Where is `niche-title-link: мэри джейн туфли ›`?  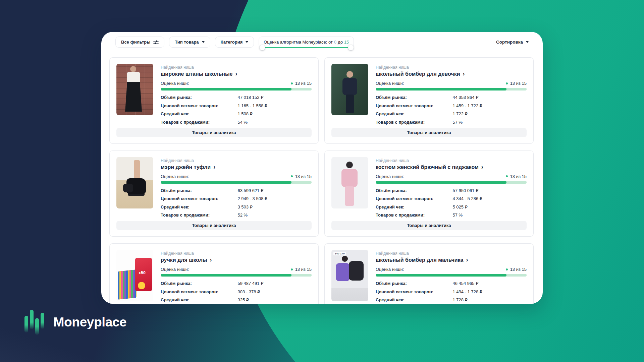 niche-title-link: мэри джейн туфли › is located at coordinates (236, 167).